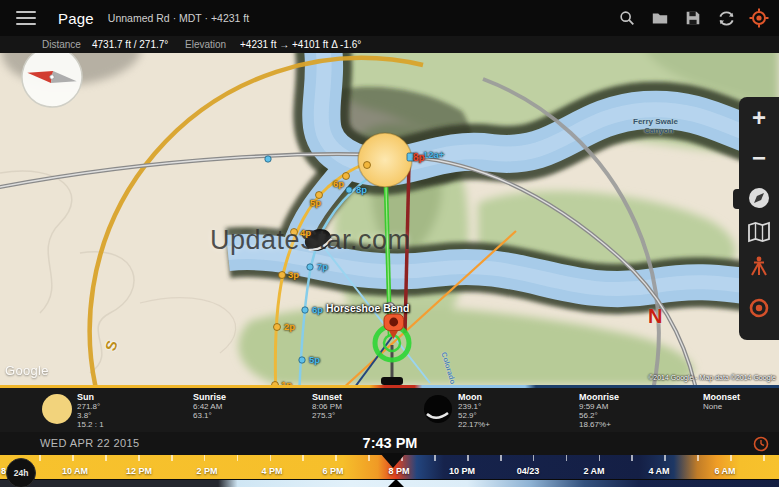  I want to click on moonrise-illumination: 18.67%+, so click(595, 424).